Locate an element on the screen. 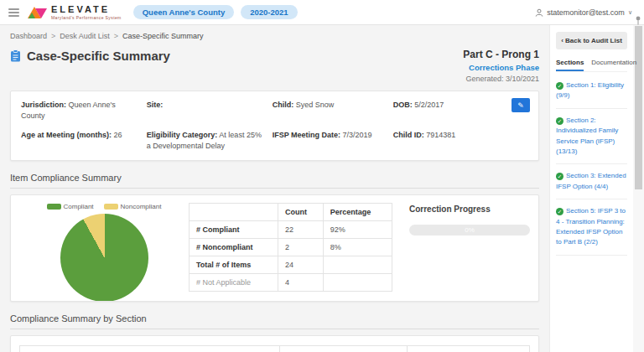  breadcrumb-item: Desk Audit List is located at coordinates (85, 36).